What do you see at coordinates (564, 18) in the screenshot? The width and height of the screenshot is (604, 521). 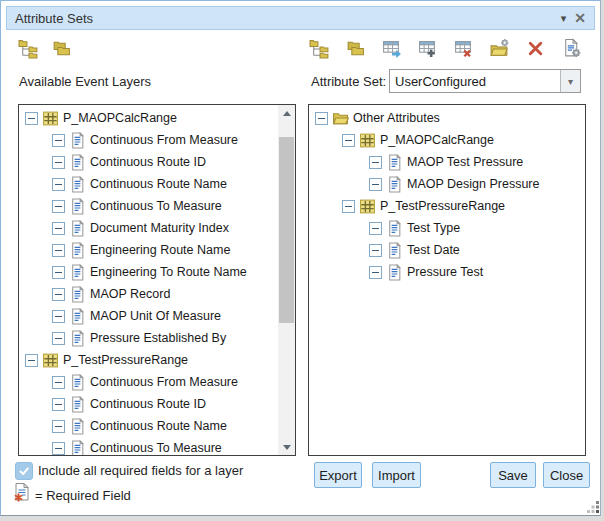 I see `collapse-button: ▾` at bounding box center [564, 18].